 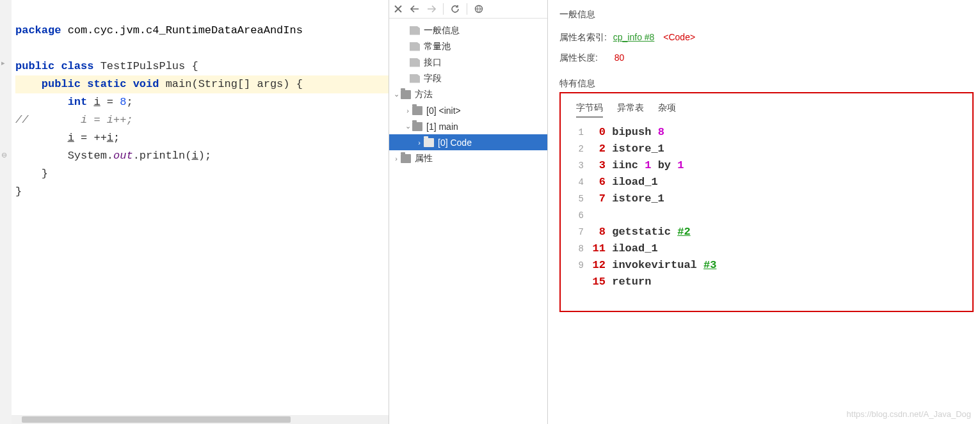 What do you see at coordinates (469, 95) in the screenshot?
I see `tree-node-methods: ⌄方法` at bounding box center [469, 95].